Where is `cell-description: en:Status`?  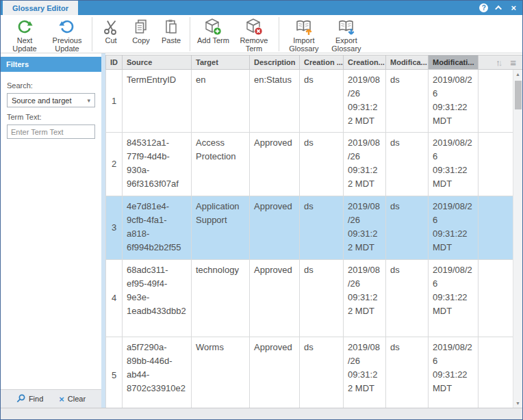 cell-description: en:Status is located at coordinates (275, 101).